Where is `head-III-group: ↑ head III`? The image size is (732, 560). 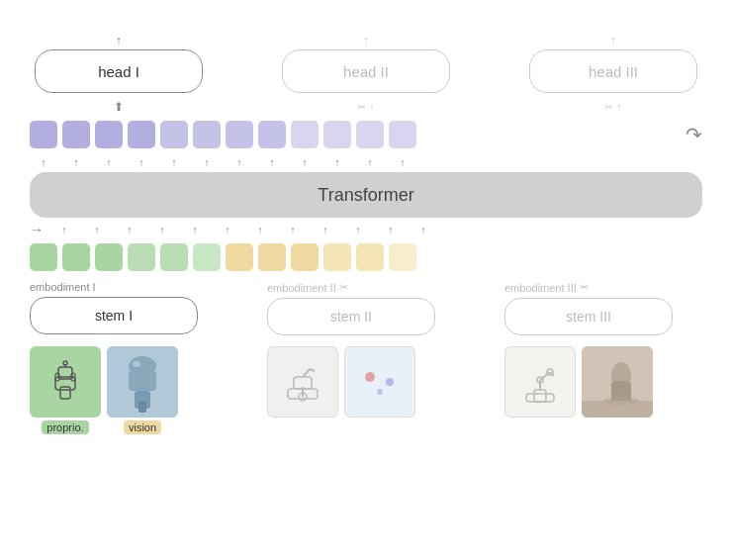 head-III-group: ↑ head III is located at coordinates (613, 63).